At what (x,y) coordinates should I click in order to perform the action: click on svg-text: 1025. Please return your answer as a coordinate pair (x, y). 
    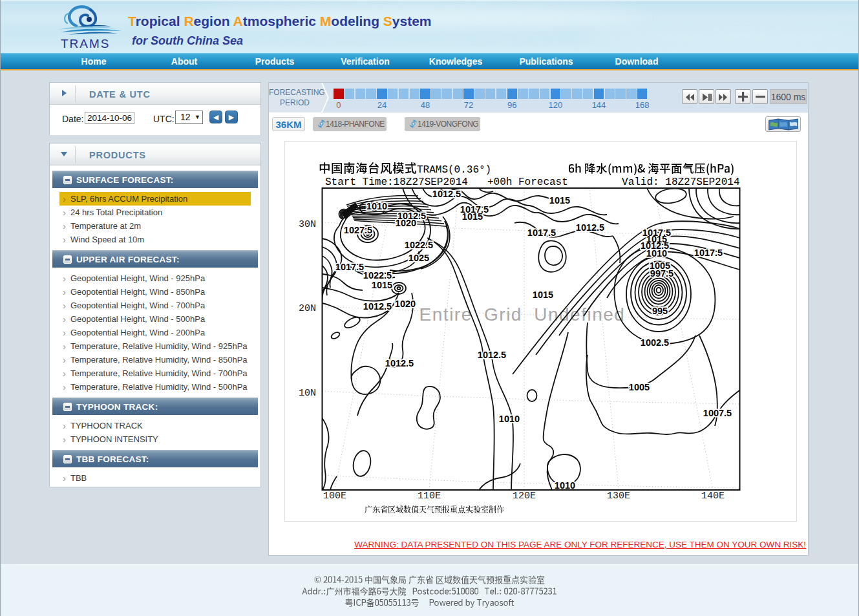
    Looking at the image, I should click on (419, 258).